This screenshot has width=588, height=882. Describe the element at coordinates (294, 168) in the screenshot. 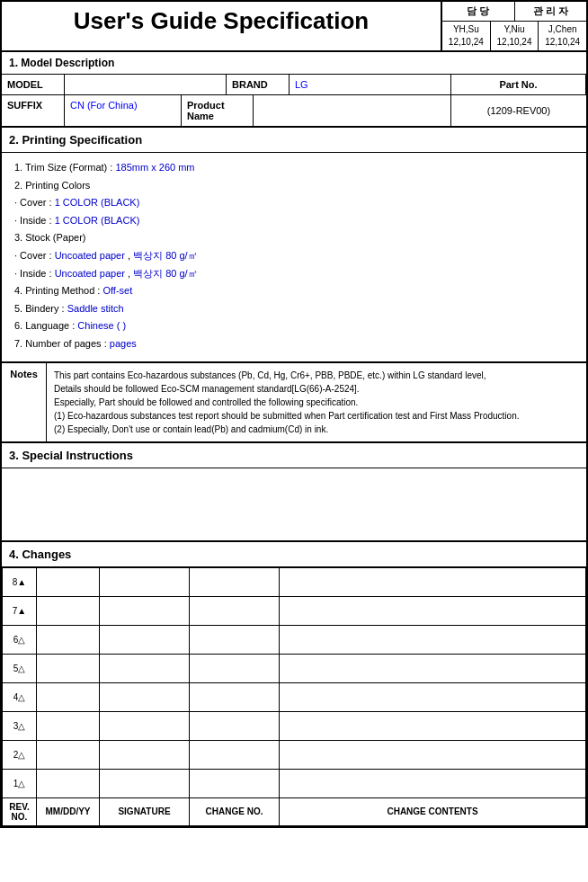

I see `item1: 1. Trim Size (Format) : 185mm x 260 mm` at that location.